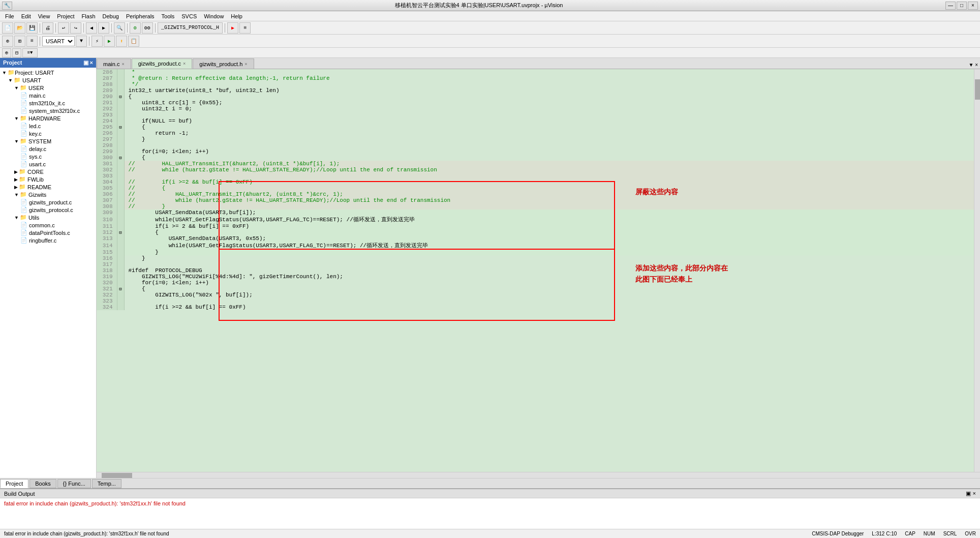 This screenshot has width=980, height=538. What do you see at coordinates (48, 103) in the screenshot?
I see `sidebar-item-stm32it: 📄 stm32f10x_it.c` at bounding box center [48, 103].